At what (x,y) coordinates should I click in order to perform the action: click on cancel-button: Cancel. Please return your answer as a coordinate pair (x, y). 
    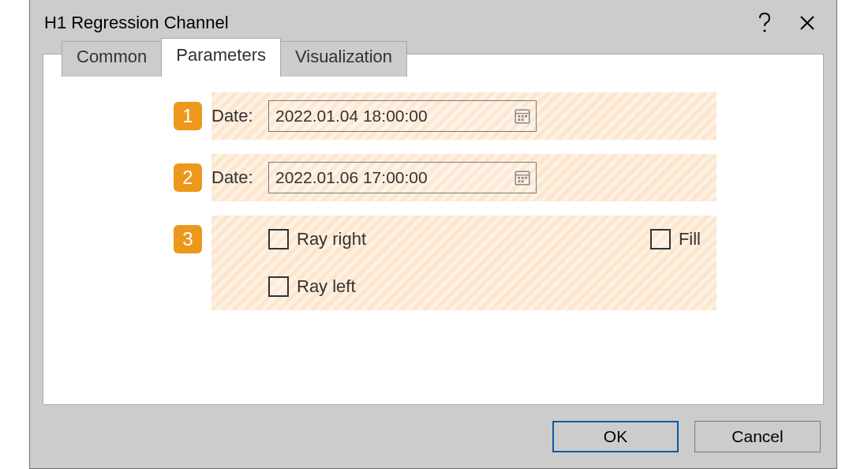
    Looking at the image, I should click on (758, 437).